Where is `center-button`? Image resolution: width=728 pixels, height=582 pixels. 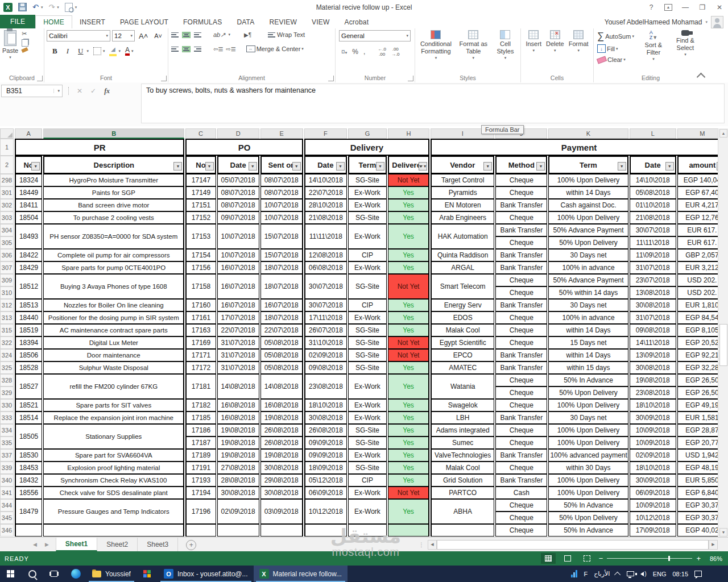 center-button is located at coordinates (187, 49).